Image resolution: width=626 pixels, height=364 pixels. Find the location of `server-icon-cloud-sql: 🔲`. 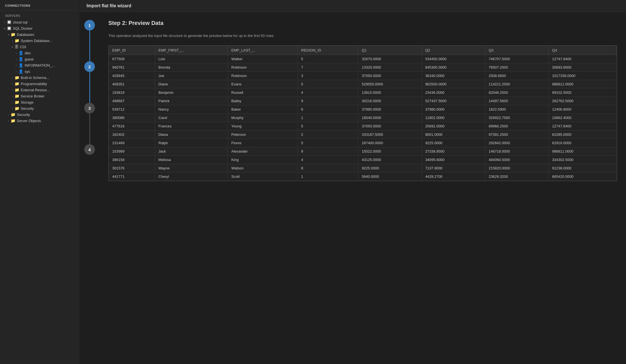

server-icon-cloud-sql: 🔲 is located at coordinates (9, 22).